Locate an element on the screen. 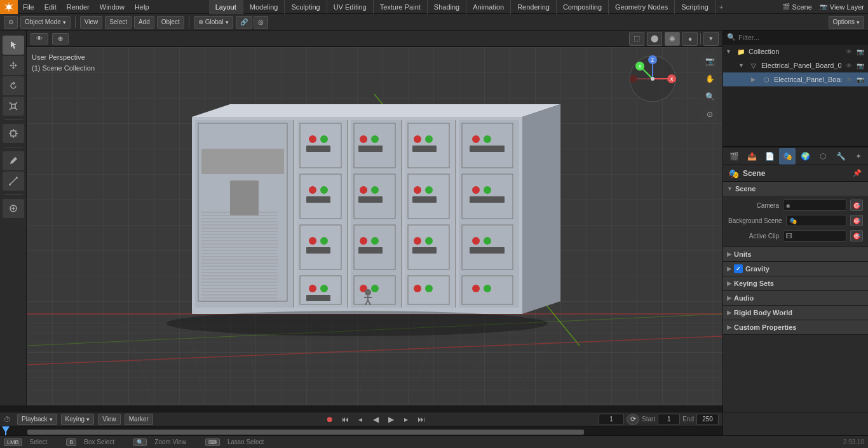 The image size is (868, 448). viewport-shading-options: ▾ is located at coordinates (711, 39).